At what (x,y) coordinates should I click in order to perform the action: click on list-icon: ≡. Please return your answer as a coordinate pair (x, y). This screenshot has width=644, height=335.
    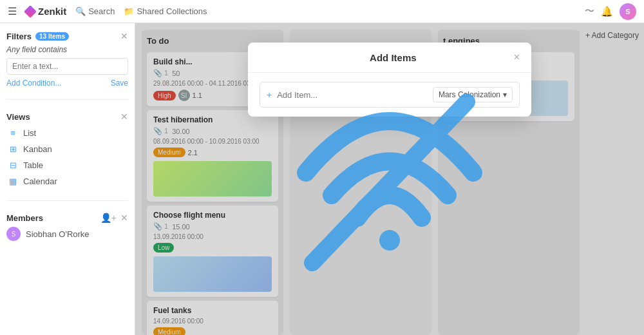
    Looking at the image, I should click on (13, 133).